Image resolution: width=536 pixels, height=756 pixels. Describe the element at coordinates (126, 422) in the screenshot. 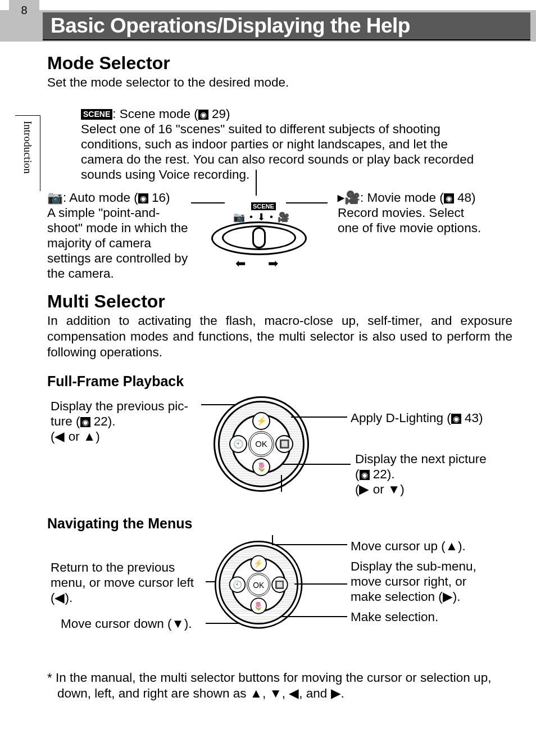

I see `prev-picture-callout: Display the previous pic- ture (◉ 22). (…` at that location.